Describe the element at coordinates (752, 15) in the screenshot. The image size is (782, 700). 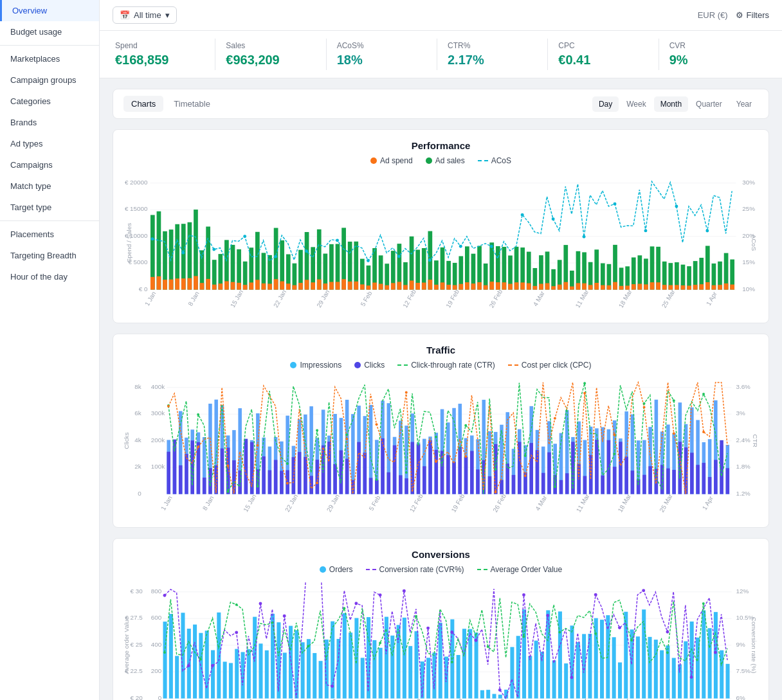
I see `filters-button: ⚙ Filters` at that location.